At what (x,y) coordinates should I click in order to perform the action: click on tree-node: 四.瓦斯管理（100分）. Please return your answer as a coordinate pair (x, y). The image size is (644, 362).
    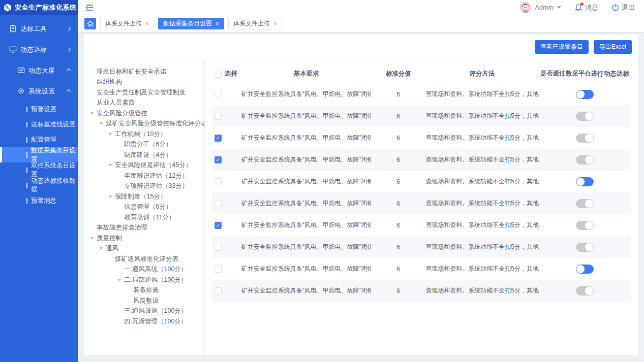
    Looking at the image, I should click on (146, 322).